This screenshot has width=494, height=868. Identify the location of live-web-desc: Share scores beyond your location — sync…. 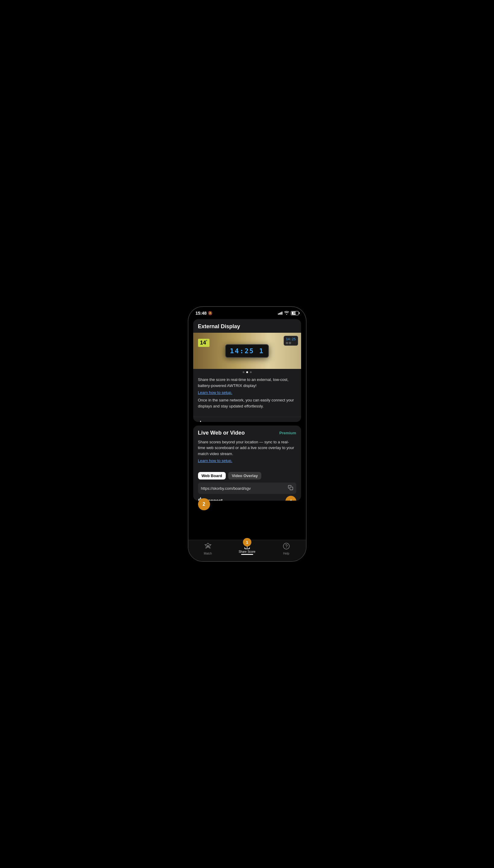
(247, 448).